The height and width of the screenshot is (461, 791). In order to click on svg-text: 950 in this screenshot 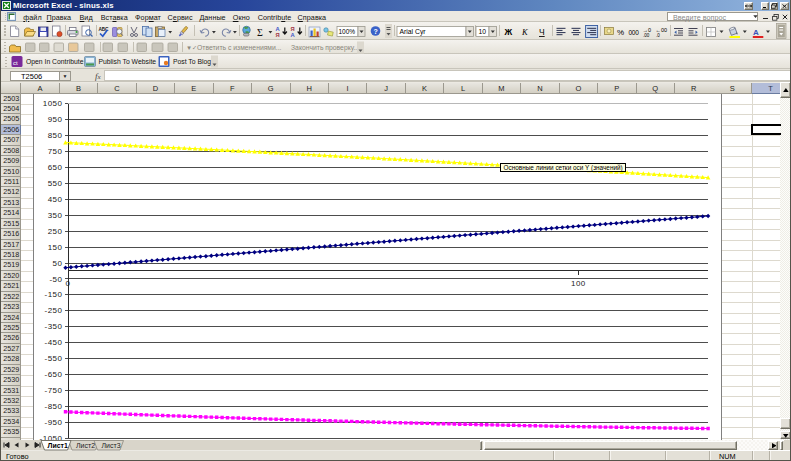, I will do `click(56, 120)`.